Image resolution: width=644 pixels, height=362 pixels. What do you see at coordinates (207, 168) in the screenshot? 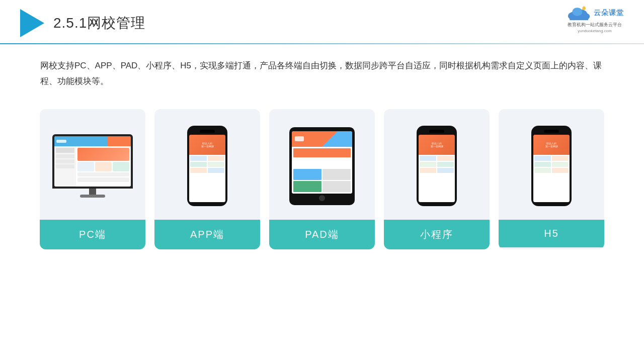
I see `app-screen-content: 职达人的第一堂网课` at bounding box center [207, 168].